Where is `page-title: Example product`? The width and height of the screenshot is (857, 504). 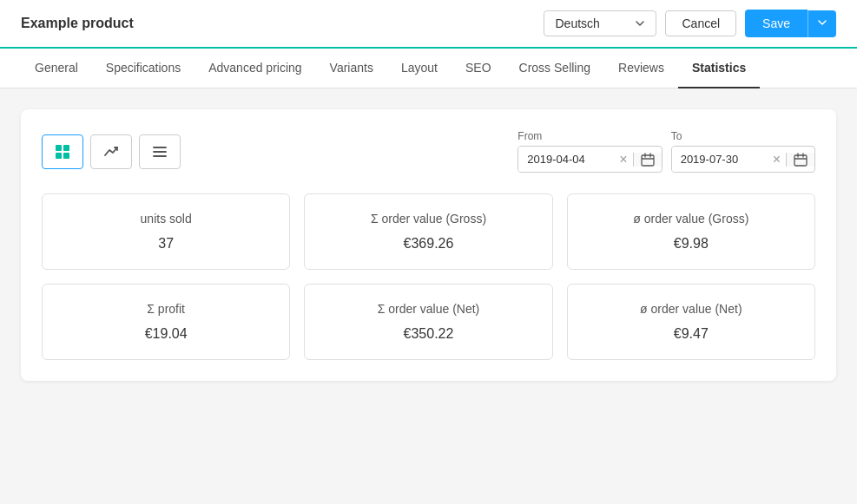
page-title: Example product is located at coordinates (77, 23).